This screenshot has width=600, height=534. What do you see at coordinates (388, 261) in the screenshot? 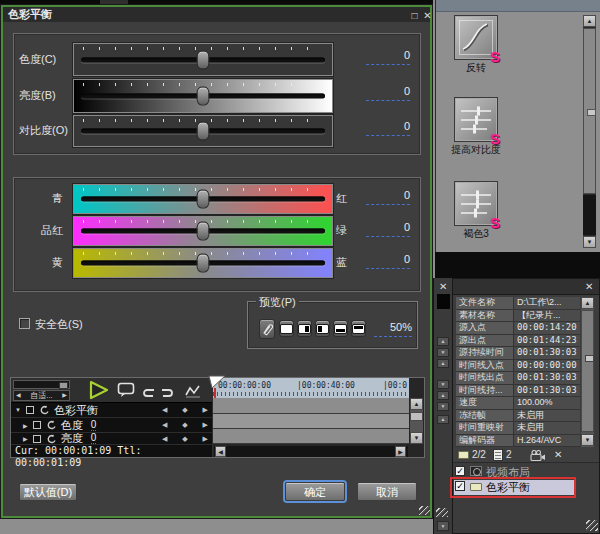
I see `blue-value: 0` at bounding box center [388, 261].